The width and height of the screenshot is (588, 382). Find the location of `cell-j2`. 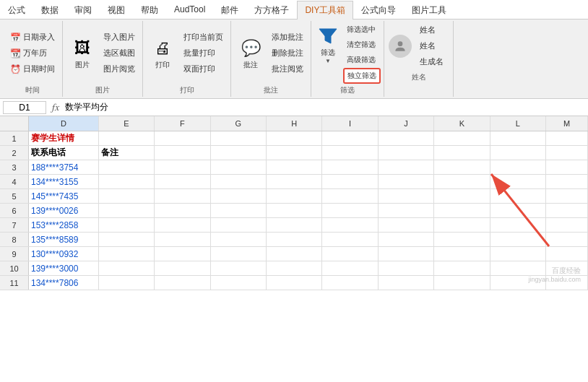

cell-j2 is located at coordinates (406, 153).